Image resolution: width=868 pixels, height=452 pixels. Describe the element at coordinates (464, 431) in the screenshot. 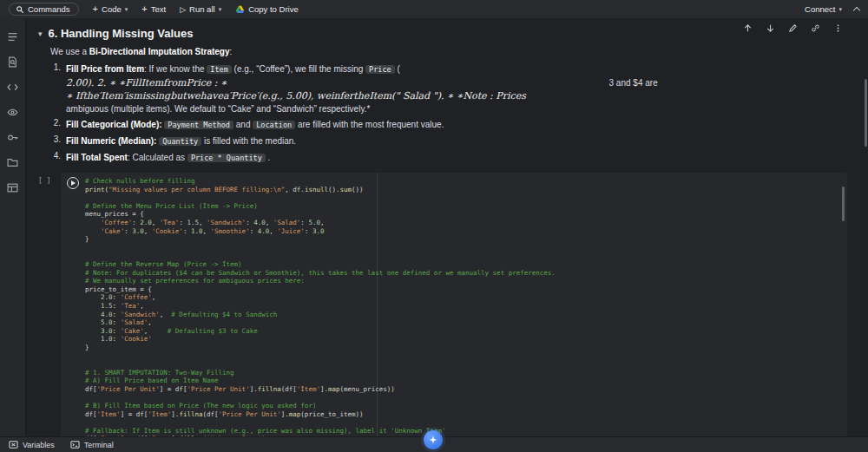

I see `code-line: # Fallback: If Item is still unknown (e.…` at that location.